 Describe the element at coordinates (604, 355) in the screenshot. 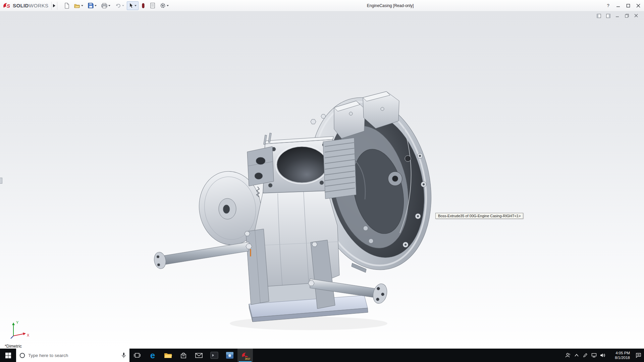

I see `system-tray: 4:05 PM 8/1/2018` at that location.